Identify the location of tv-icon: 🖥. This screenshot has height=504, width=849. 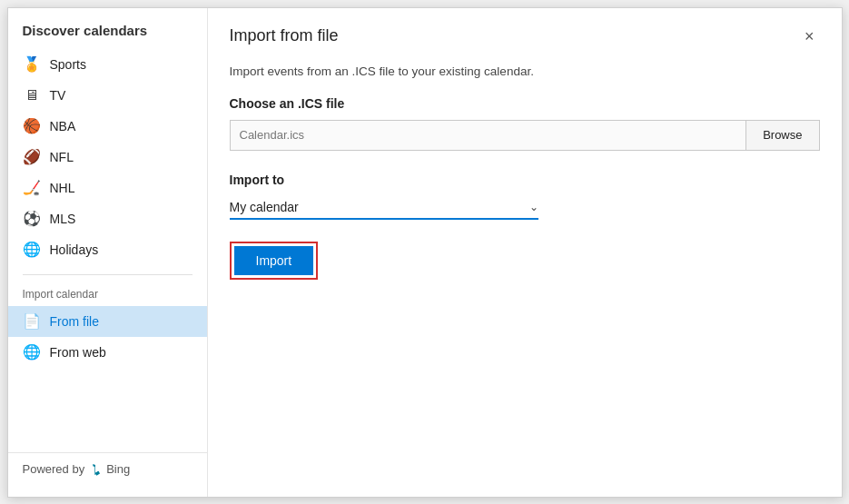
(32, 95).